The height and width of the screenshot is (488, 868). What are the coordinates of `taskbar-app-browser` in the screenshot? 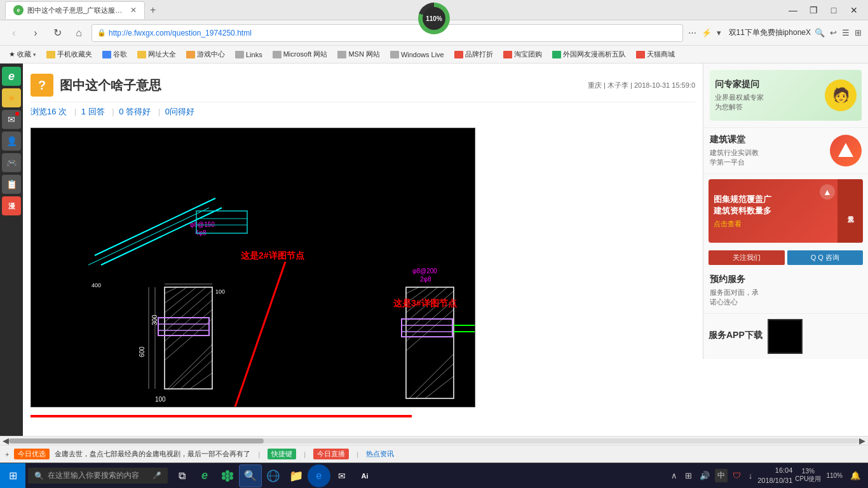 It's located at (273, 476).